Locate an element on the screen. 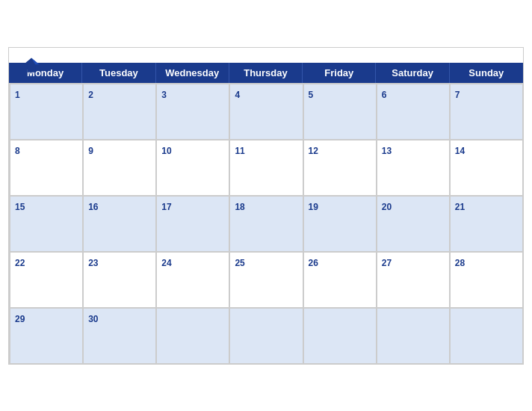 The image size is (532, 411). calendar-cell: 1 is located at coordinates (46, 112).